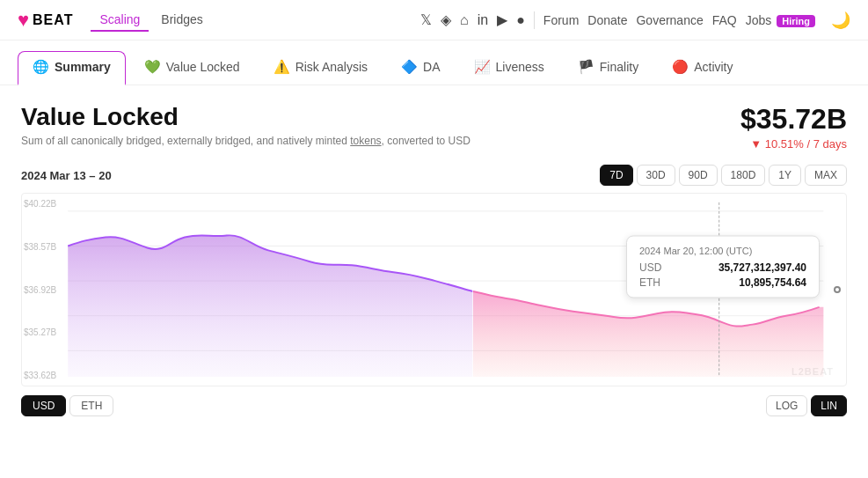 This screenshot has width=868, height=478. Describe the element at coordinates (669, 20) in the screenshot. I see `nav-governance: Governance` at that location.